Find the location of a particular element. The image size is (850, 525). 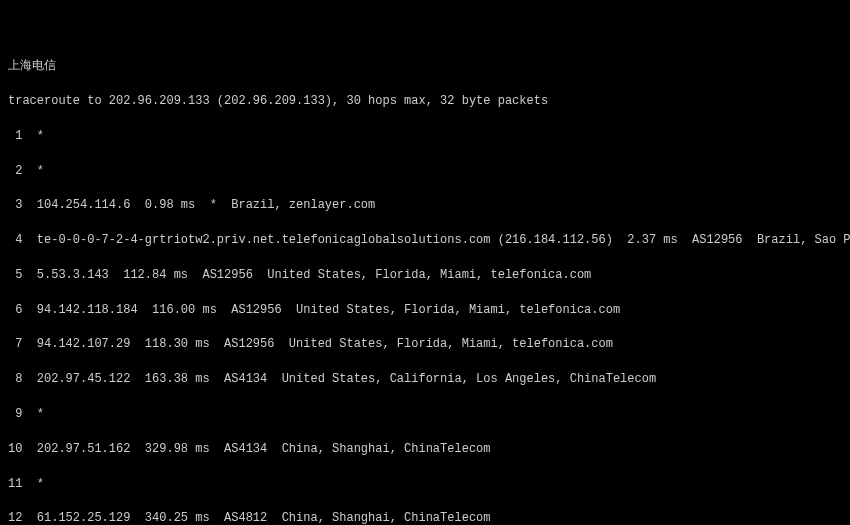

hop-line: 8 202.97.45.122 163.38 ms AS4134 United … is located at coordinates (425, 380).